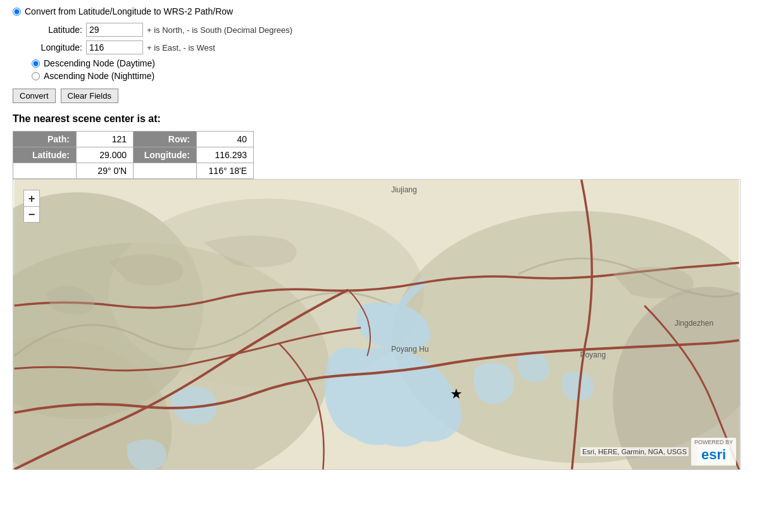 This screenshot has width=757, height=532. I want to click on row-label: Row:, so click(165, 139).